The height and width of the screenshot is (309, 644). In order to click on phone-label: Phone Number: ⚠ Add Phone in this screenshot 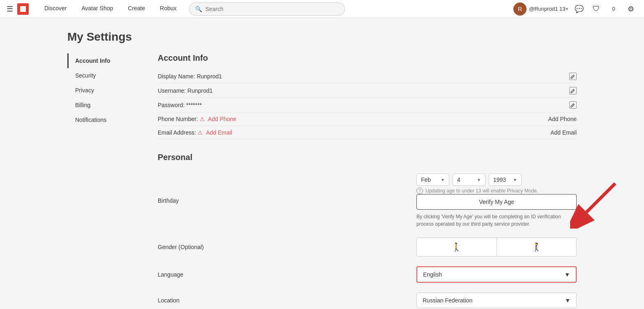, I will do `click(197, 119)`.